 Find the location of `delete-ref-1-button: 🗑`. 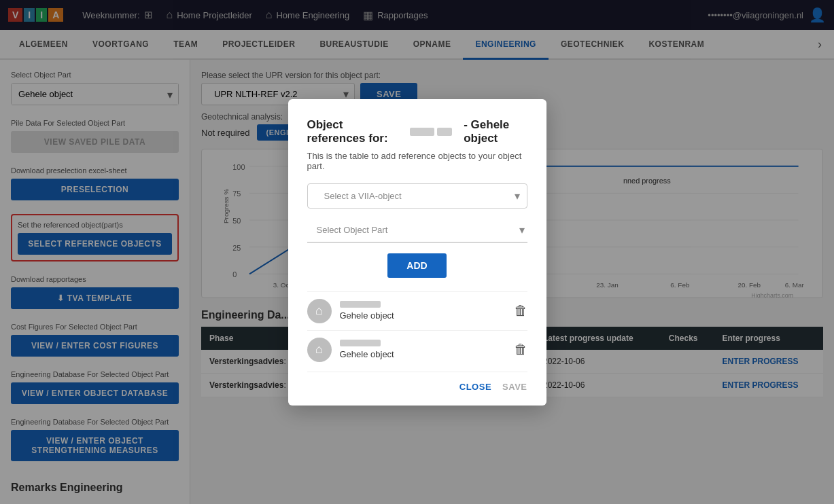

delete-ref-1-button: 🗑 is located at coordinates (521, 311).